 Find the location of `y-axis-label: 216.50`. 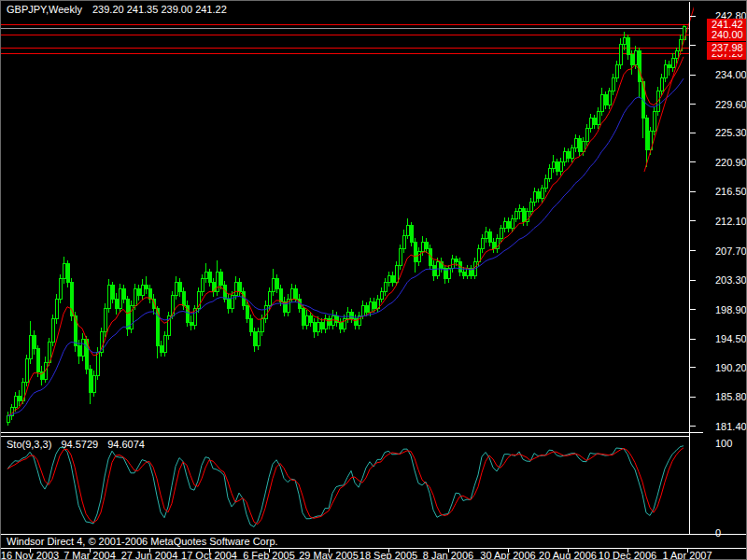

y-axis-label: 216.50 is located at coordinates (731, 192).